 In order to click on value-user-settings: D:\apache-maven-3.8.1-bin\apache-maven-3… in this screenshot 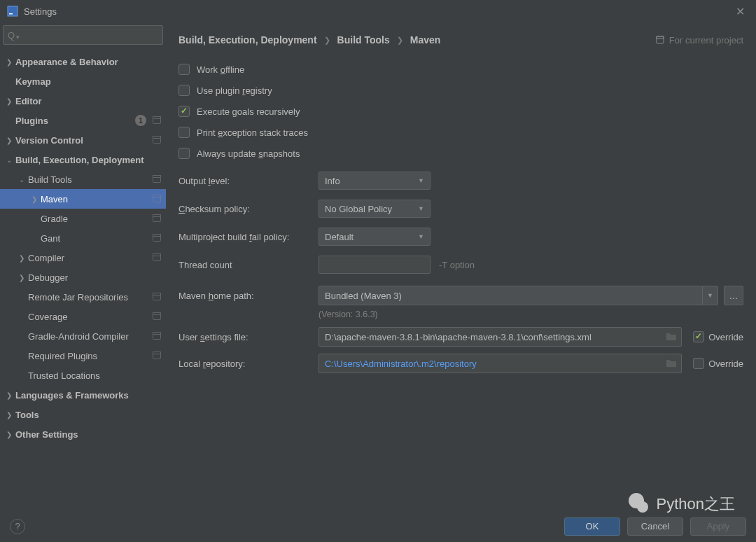, I will do `click(458, 338)`.